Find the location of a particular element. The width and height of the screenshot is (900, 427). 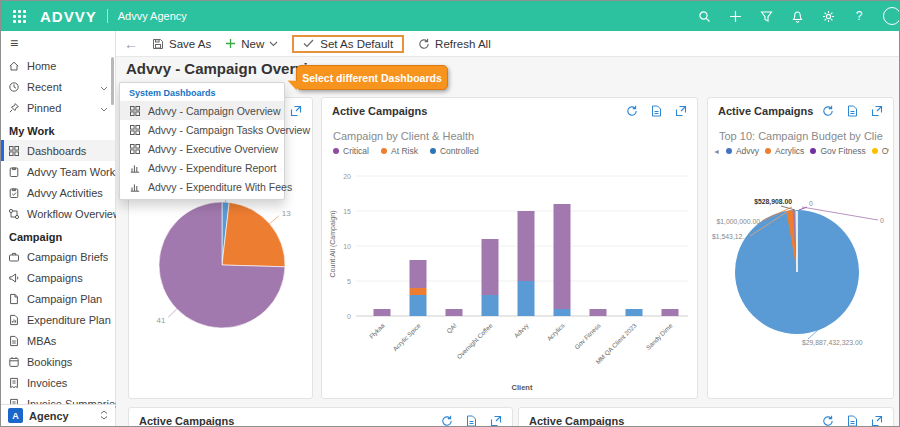

sidebar-item-label: Expenditure Plan is located at coordinates (69, 320).